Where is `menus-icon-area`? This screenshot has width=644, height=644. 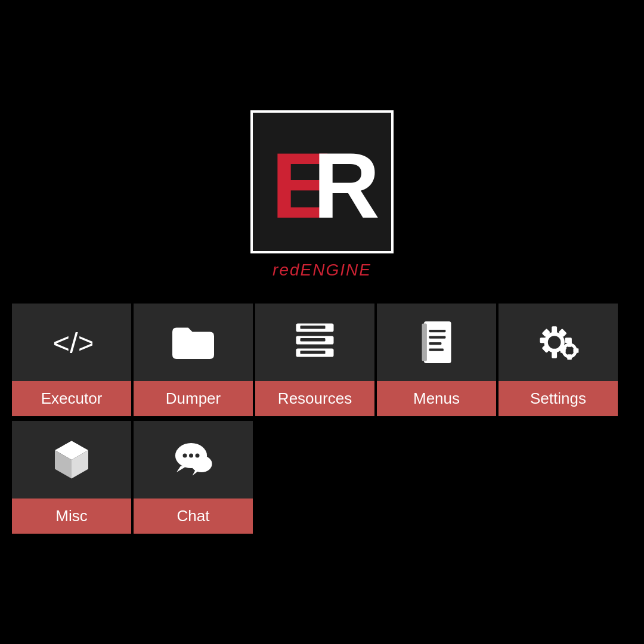
menus-icon-area is located at coordinates (436, 342).